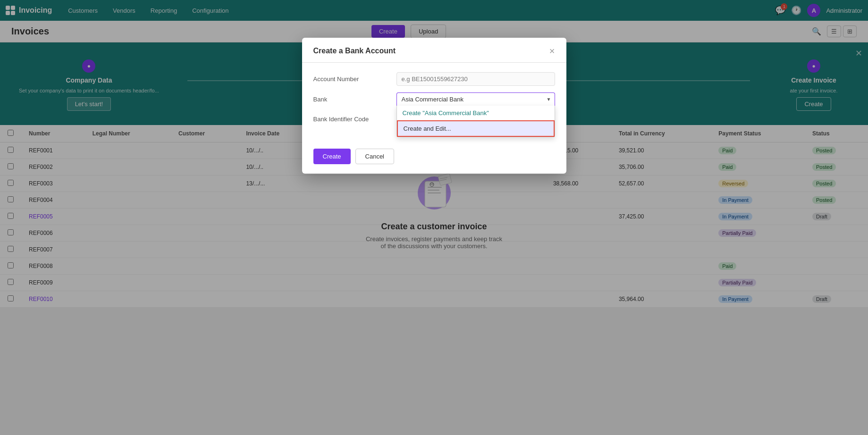  Describe the element at coordinates (476, 128) in the screenshot. I see `create-and-edit-option: Create and Edit...` at that location.